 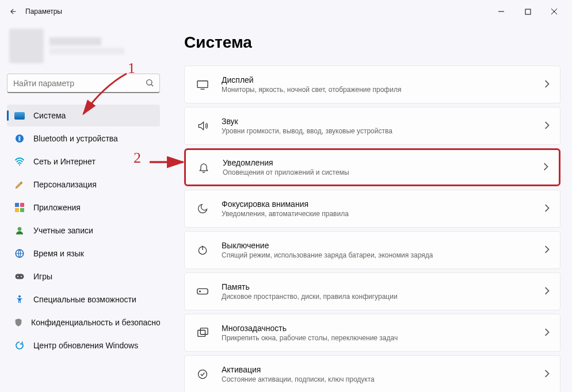 I want to click on bell-icon, so click(x=204, y=167).